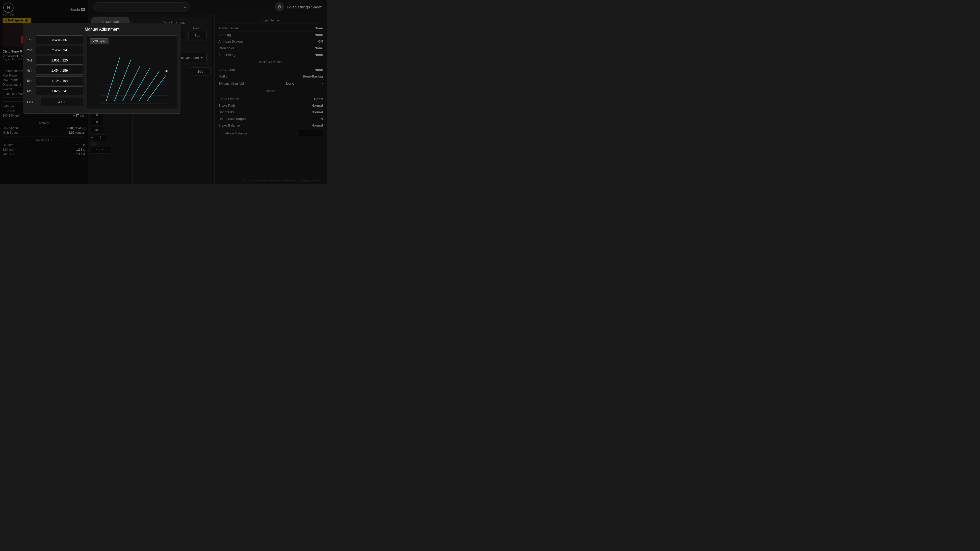 The width and height of the screenshot is (980, 551). I want to click on rpm-badge: 9200 rpm, so click(99, 41).